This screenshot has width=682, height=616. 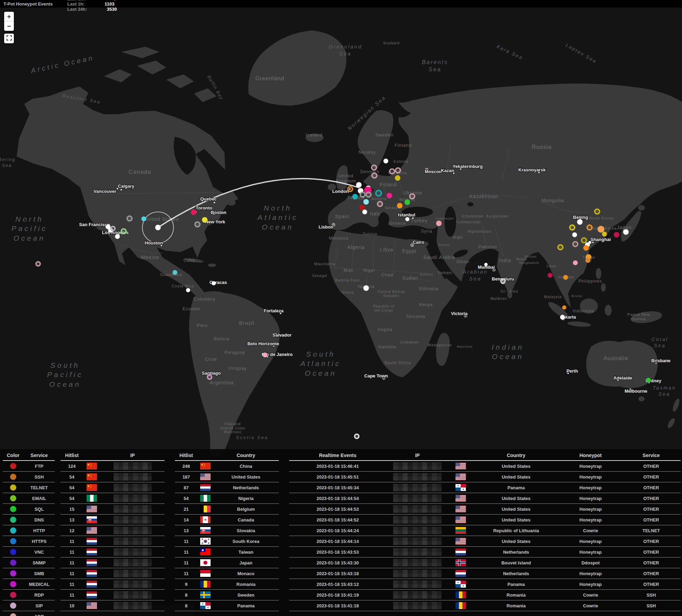 I want to click on hitlist-country-row: 11 Japan, so click(x=227, y=563).